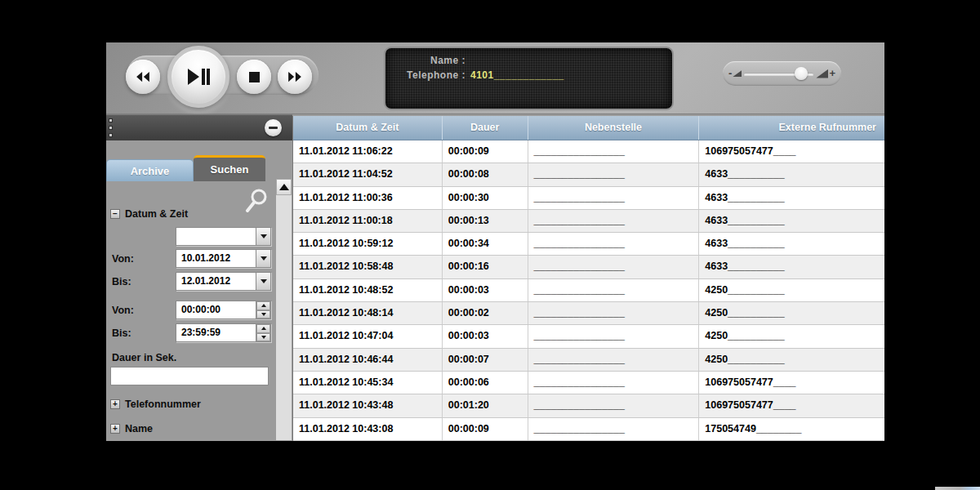  I want to click on drag-grip-icon, so click(111, 127).